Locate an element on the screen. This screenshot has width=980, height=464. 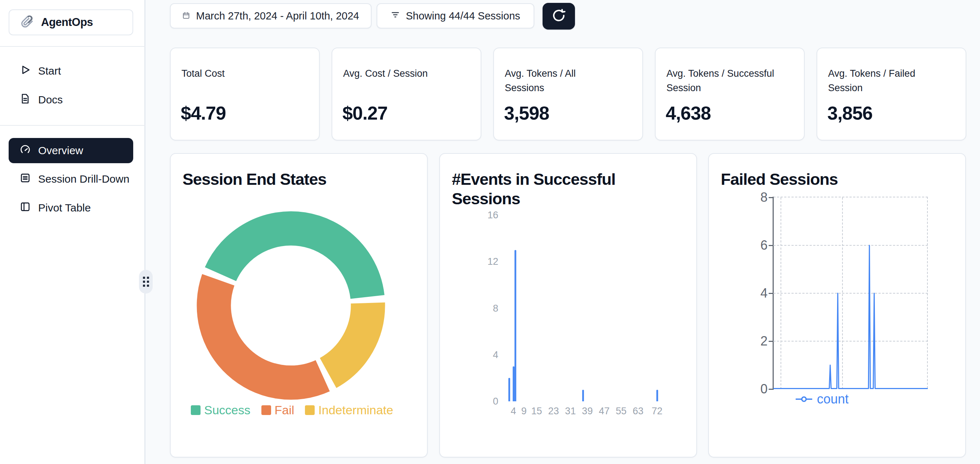
chart-title: #Events in Successful Sessions is located at coordinates (556, 189).